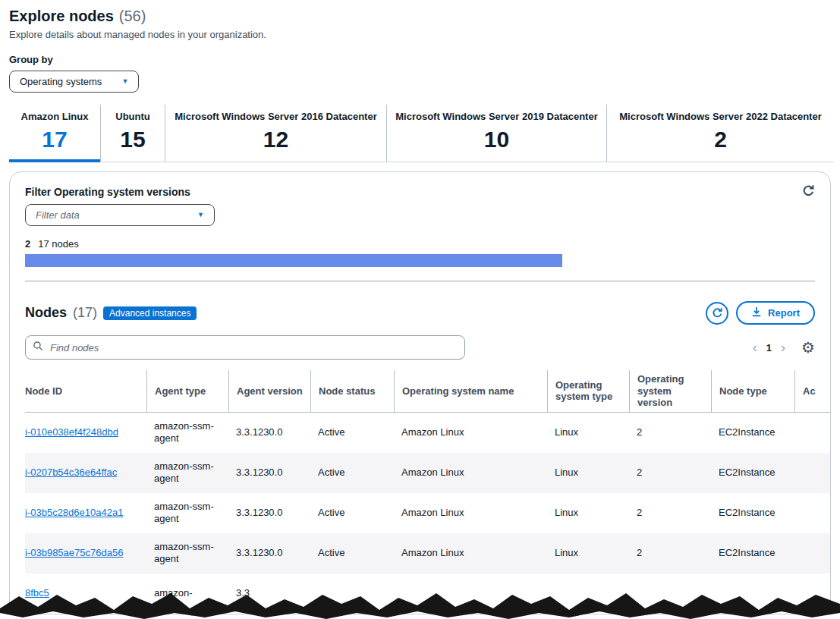  What do you see at coordinates (769, 347) in the screenshot?
I see `page-number: 1` at bounding box center [769, 347].